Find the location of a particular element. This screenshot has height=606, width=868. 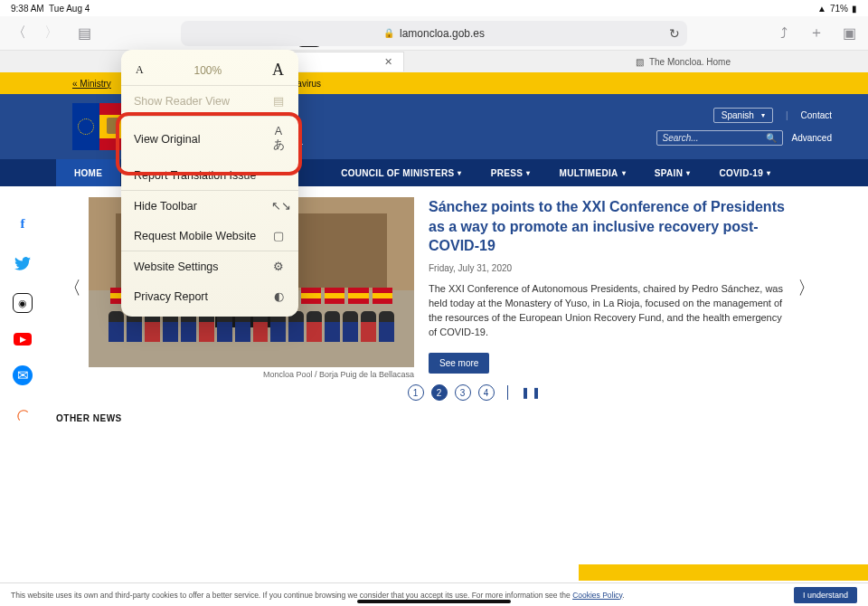

eu-flag-icon is located at coordinates (86, 127).